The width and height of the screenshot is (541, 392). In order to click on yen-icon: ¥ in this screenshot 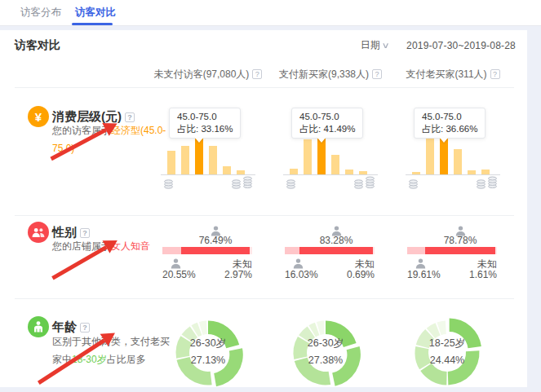, I will do `click(38, 117)`.